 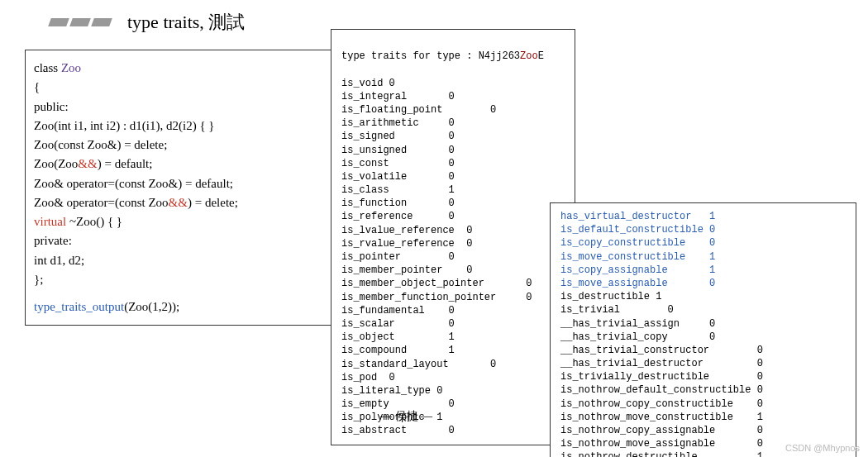 What do you see at coordinates (179, 107) in the screenshot?
I see `code-line: public:` at bounding box center [179, 107].